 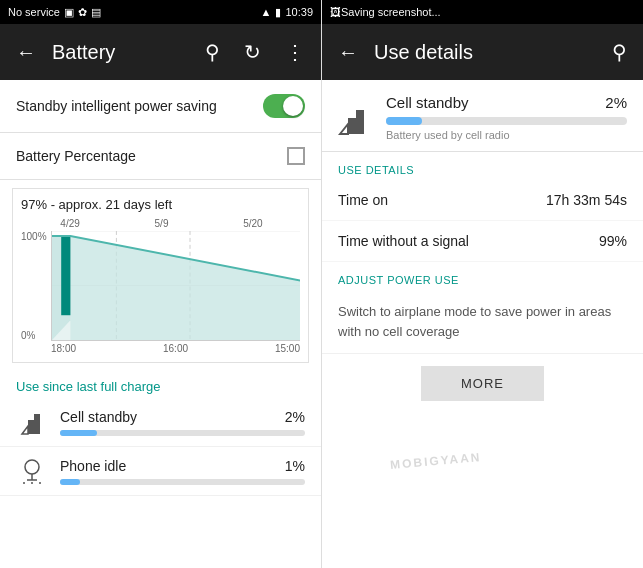 What do you see at coordinates (506, 121) in the screenshot?
I see `detail-header-bar-container` at bounding box center [506, 121].